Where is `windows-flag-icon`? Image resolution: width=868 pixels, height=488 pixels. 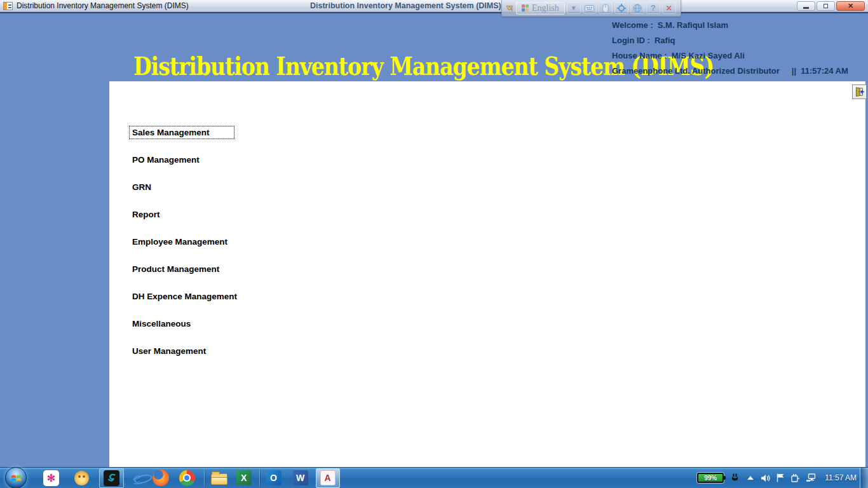 windows-flag-icon is located at coordinates (17, 478).